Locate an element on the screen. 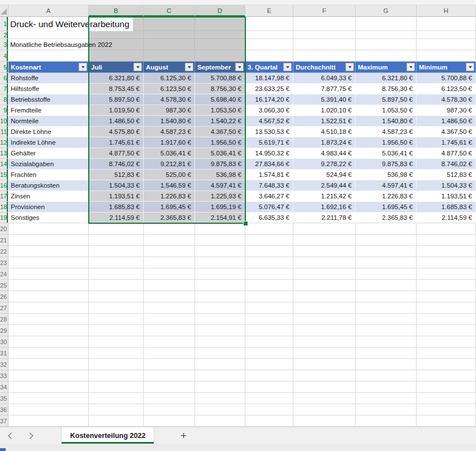  cell-H18: 1.685,83 € is located at coordinates (447, 207).